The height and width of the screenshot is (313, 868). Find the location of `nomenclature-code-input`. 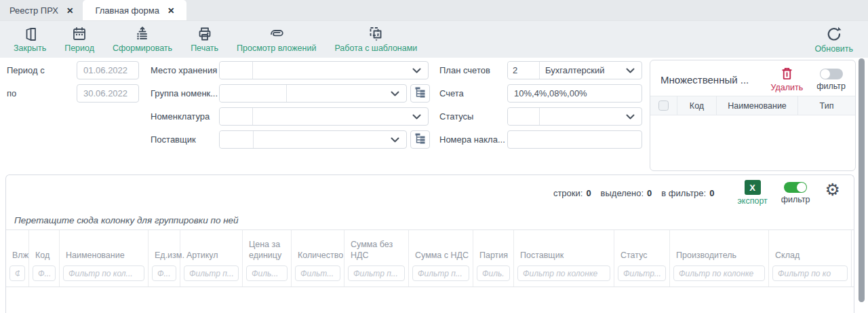

nomenclature-code-input is located at coordinates (236, 117).